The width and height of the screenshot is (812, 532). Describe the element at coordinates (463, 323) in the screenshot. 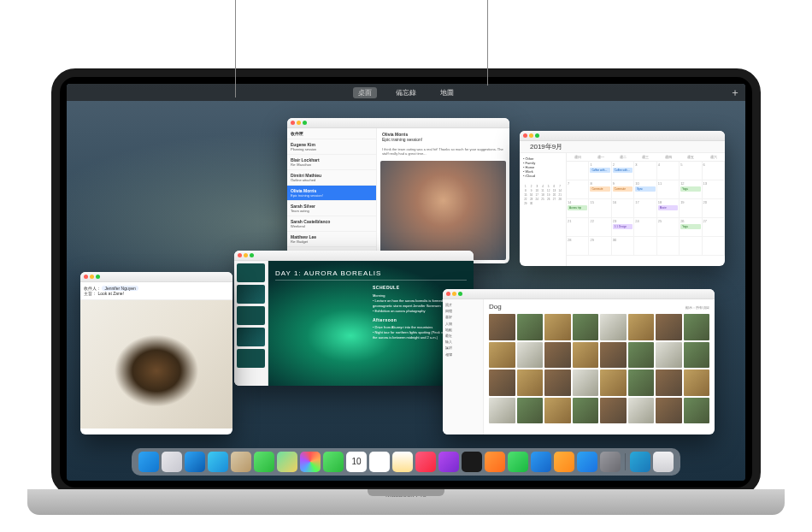

I see `photos-sidebar-item: 人物` at that location.